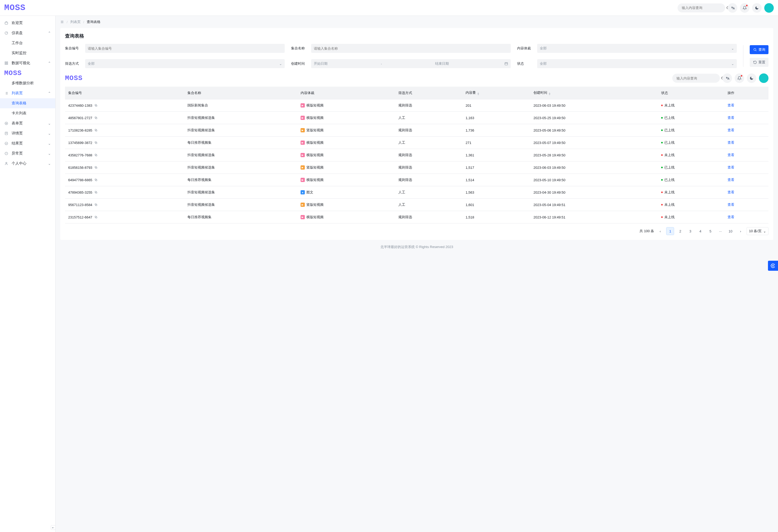 Image resolution: width=778 pixels, height=532 pixels. What do you see at coordinates (27, 103) in the screenshot?
I see `sidebar-item-7: 查询表格` at bounding box center [27, 103].